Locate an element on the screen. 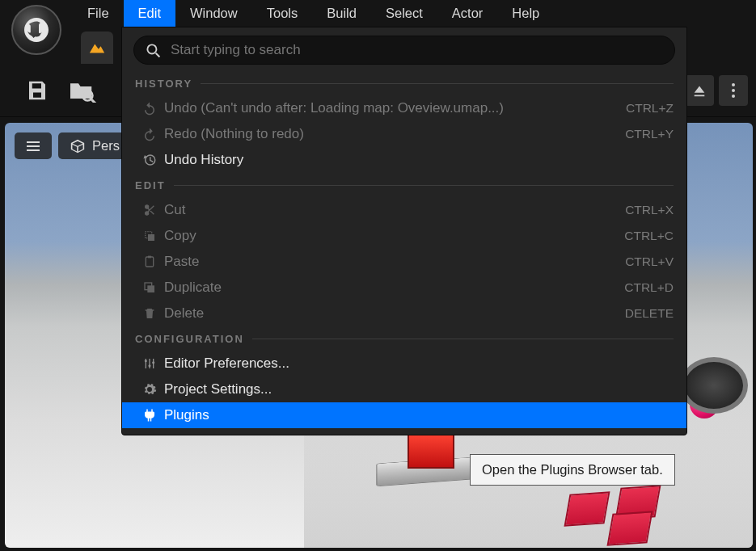  logo-holder is located at coordinates (36, 13).